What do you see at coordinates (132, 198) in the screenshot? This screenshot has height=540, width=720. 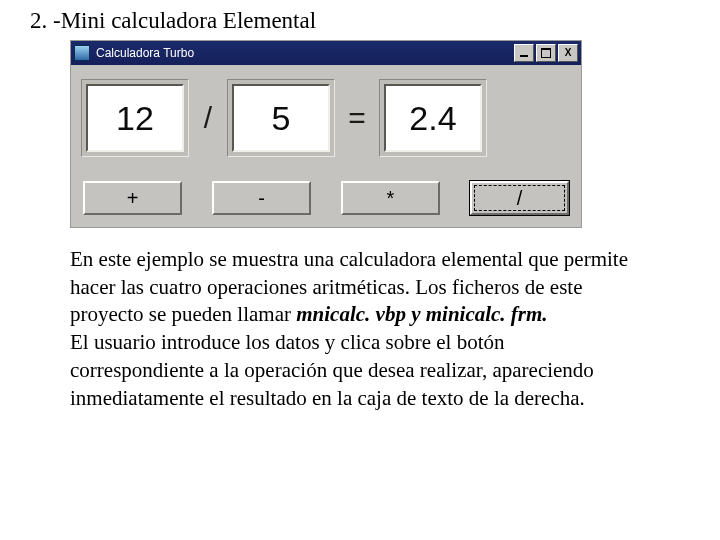 I see `add-button: +` at bounding box center [132, 198].